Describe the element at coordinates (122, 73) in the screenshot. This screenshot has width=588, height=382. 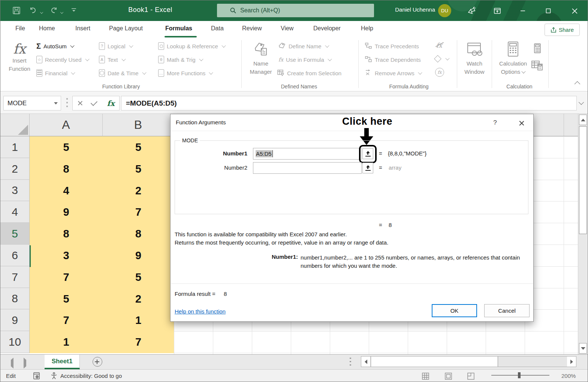
I see `date-time-button: Date & Time` at that location.